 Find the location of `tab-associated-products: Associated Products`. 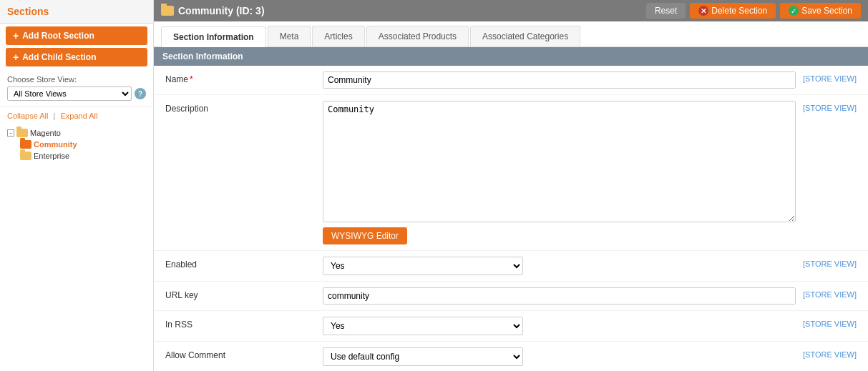

tab-associated-products: Associated Products is located at coordinates (418, 36).